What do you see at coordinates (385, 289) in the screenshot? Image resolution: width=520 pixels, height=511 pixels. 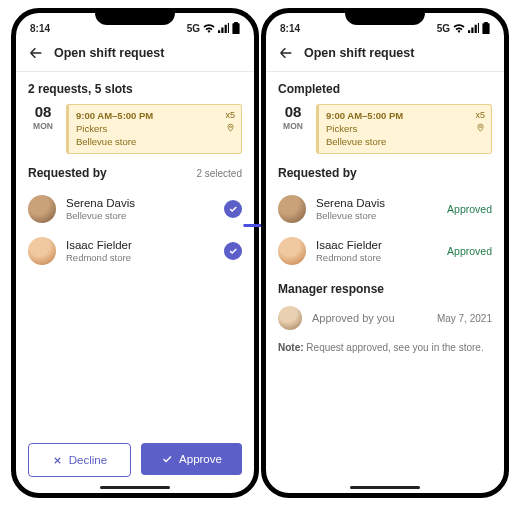 I see `manager-response-heading: Manager response` at bounding box center [385, 289].